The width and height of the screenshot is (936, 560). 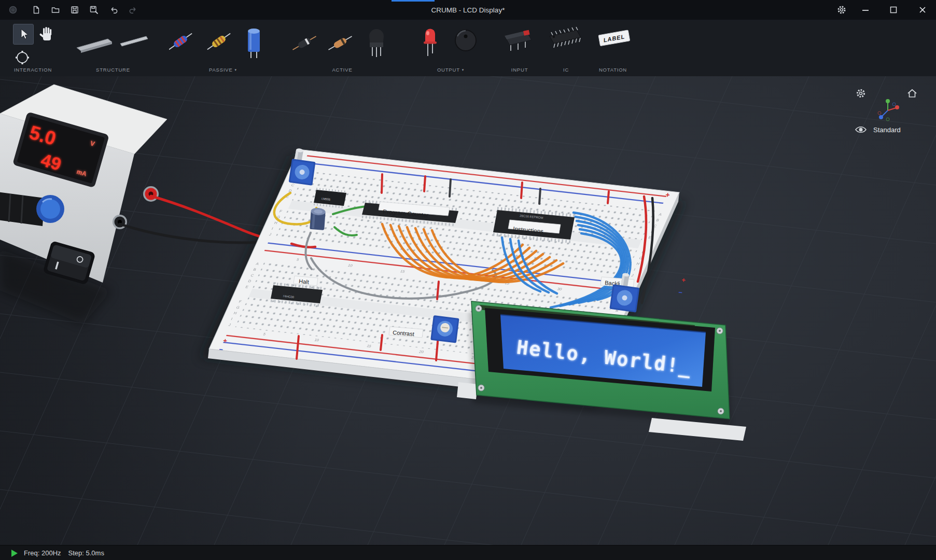 I want to click on ic-chip-icon, so click(x=566, y=40).